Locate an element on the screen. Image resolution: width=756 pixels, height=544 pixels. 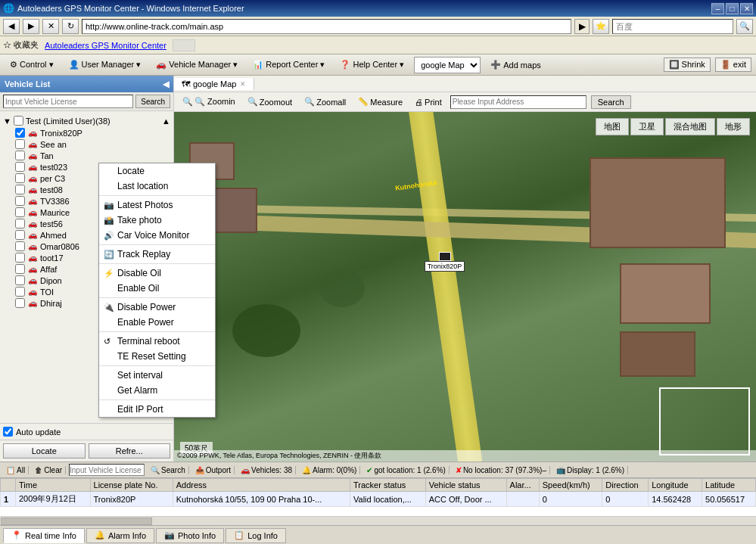
stop-button: ✕ is located at coordinates (51, 26).